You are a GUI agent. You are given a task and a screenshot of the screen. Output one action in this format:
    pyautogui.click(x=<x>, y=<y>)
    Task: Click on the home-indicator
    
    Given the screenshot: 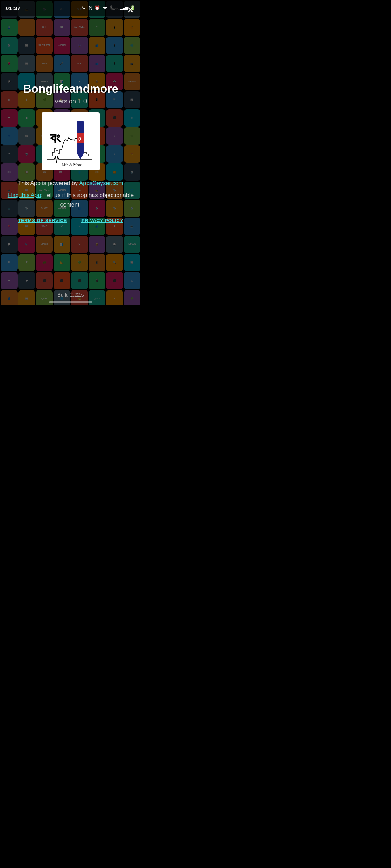 What is the action you would take?
    pyautogui.click(x=71, y=302)
    